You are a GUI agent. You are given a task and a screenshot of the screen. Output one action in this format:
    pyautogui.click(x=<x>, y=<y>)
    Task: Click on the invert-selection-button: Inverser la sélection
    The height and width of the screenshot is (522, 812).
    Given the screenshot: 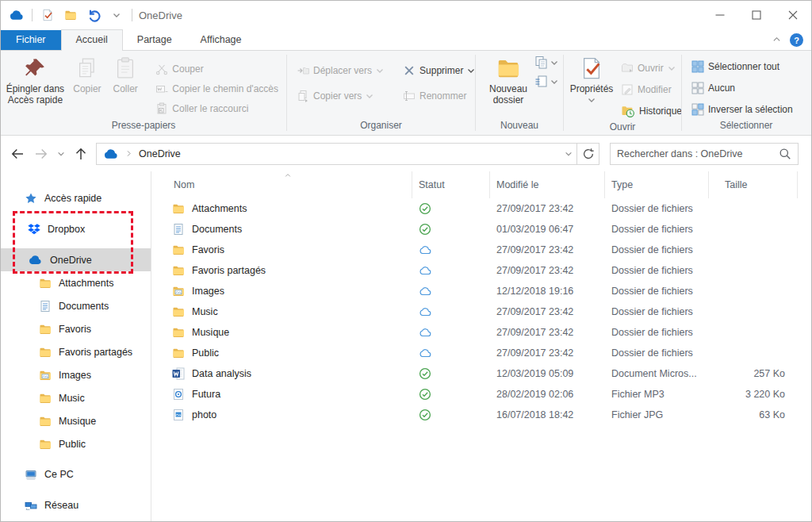 What is the action you would take?
    pyautogui.click(x=742, y=109)
    